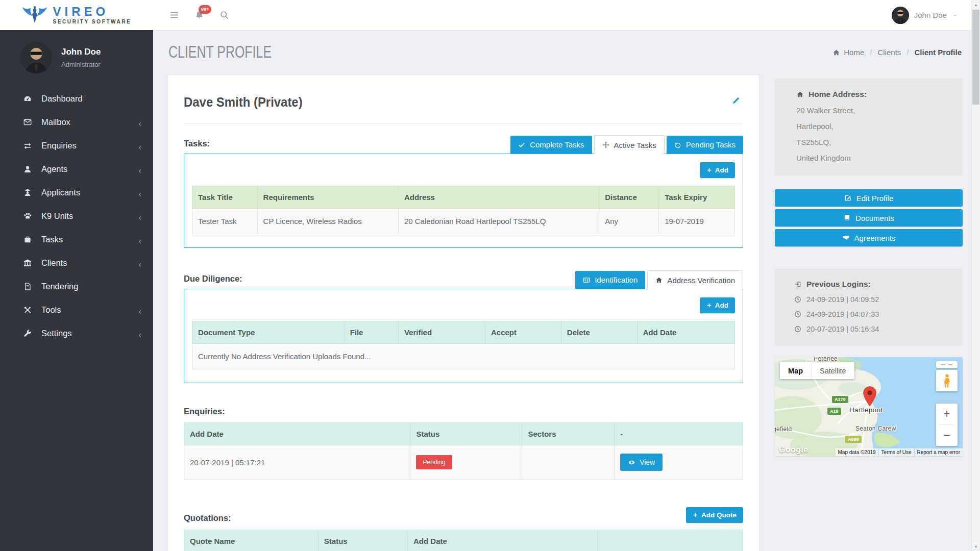  I want to click on map-type-map-button: Map, so click(795, 370).